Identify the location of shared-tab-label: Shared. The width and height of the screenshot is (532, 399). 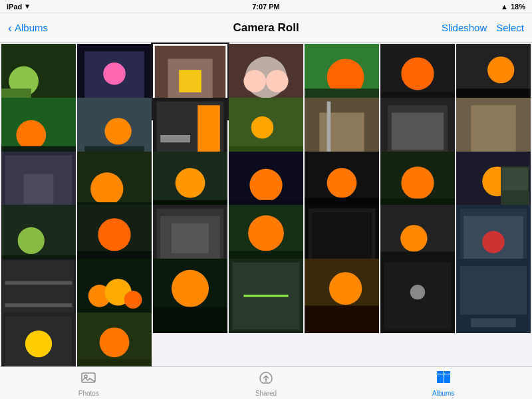
(266, 394).